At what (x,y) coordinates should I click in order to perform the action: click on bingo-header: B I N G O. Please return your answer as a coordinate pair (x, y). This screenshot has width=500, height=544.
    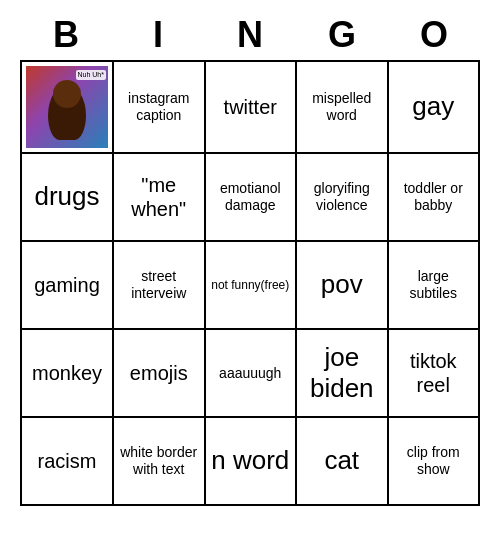
    Looking at the image, I should click on (250, 35).